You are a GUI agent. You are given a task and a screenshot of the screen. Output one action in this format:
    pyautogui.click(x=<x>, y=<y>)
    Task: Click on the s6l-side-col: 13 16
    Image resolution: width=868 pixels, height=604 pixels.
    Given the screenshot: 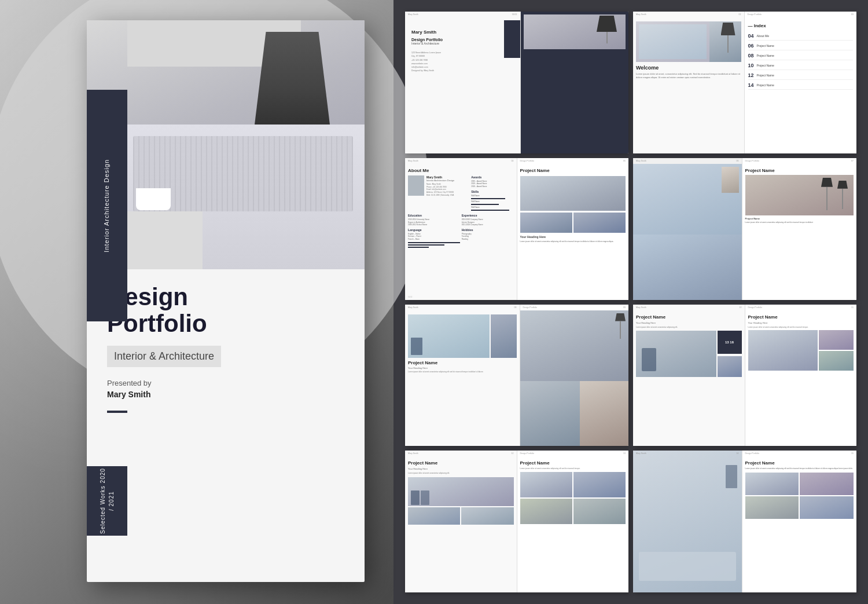 What is the action you would take?
    pyautogui.click(x=730, y=354)
    